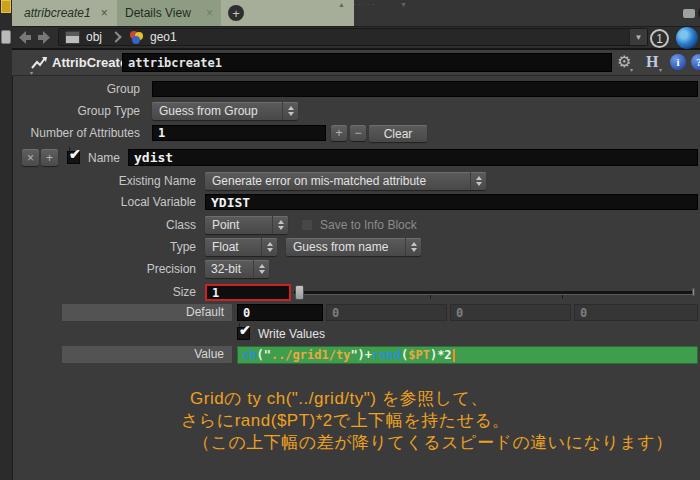 This screenshot has height=480, width=700. I want to click on type-value: Float, so click(233, 247).